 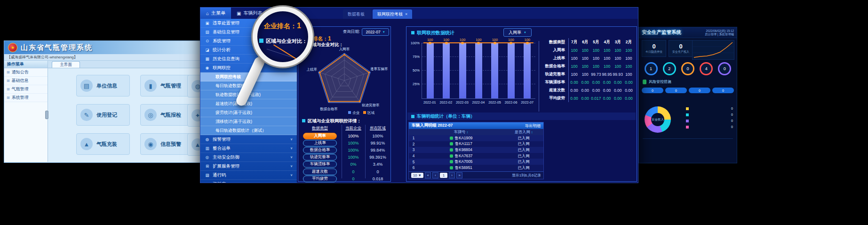 I want to click on vehicle-row: 5 鲁KA7005 已入网, so click(x=476, y=162).